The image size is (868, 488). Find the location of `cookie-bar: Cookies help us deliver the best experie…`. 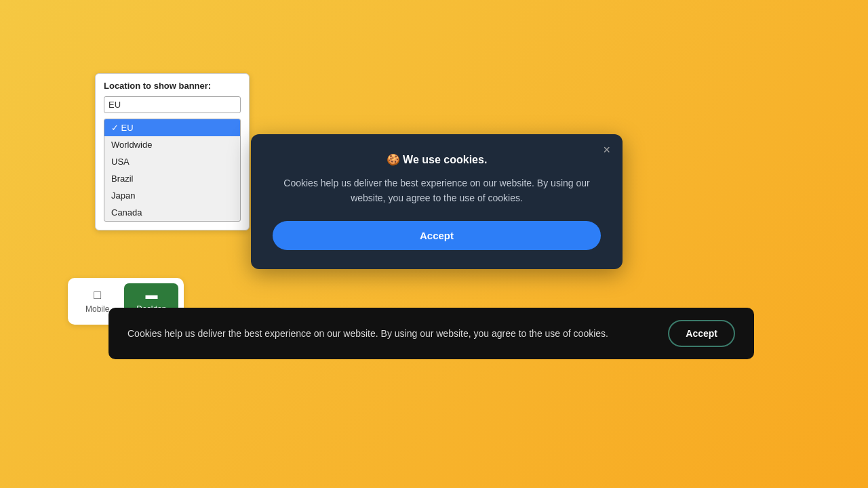

cookie-bar: Cookies help us deliver the best experie… is located at coordinates (431, 333).